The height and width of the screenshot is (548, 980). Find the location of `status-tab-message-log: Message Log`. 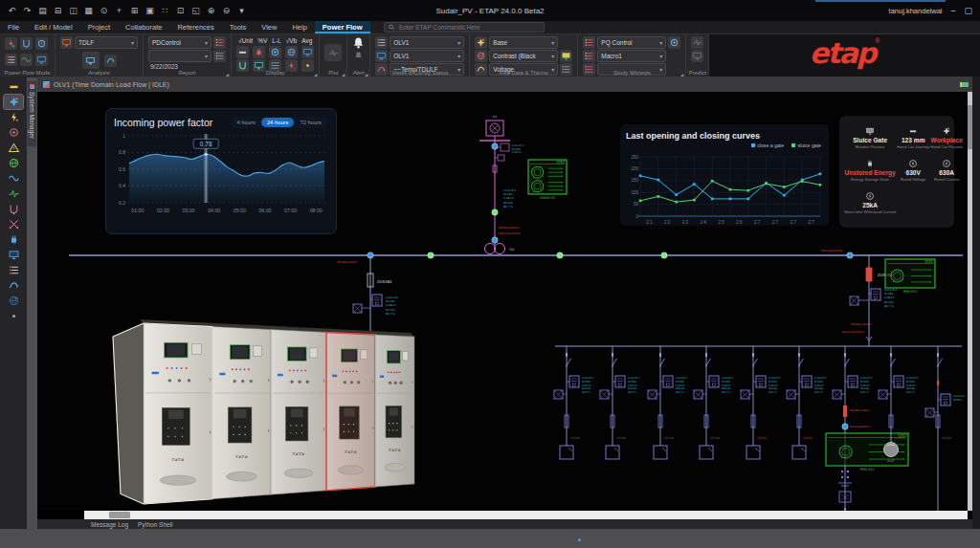

status-tab-message-log: Message Log is located at coordinates (109, 524).